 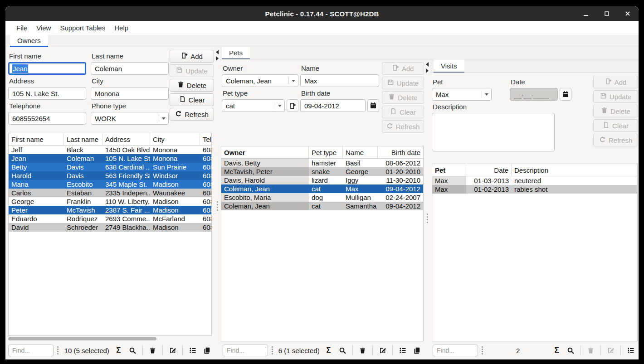 What do you see at coordinates (535, 189) in the screenshot?
I see `table-row: Max01-02-2013rabies shot` at bounding box center [535, 189].